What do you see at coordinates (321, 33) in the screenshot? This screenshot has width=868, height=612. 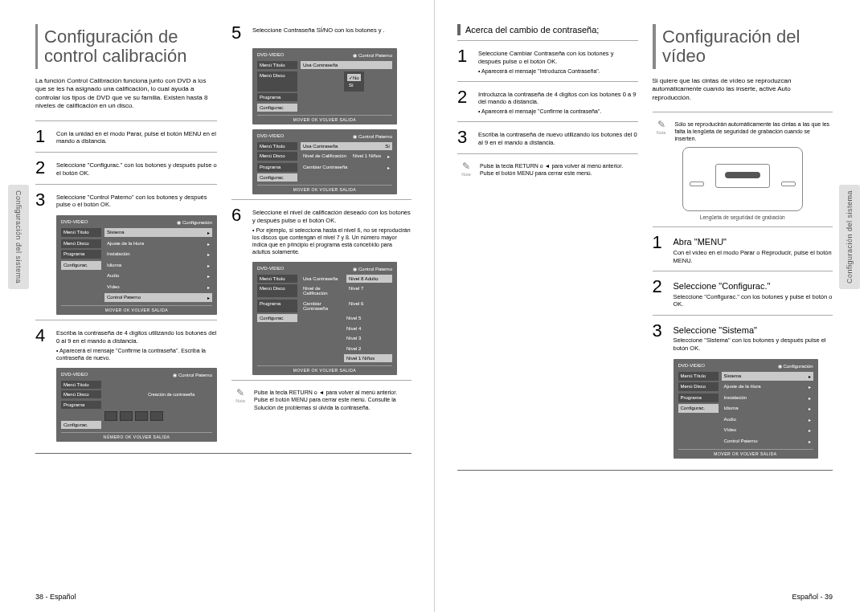 I see `step-5: 5 Seleccione Contraseña SÍ/NO con los bo…` at bounding box center [321, 33].